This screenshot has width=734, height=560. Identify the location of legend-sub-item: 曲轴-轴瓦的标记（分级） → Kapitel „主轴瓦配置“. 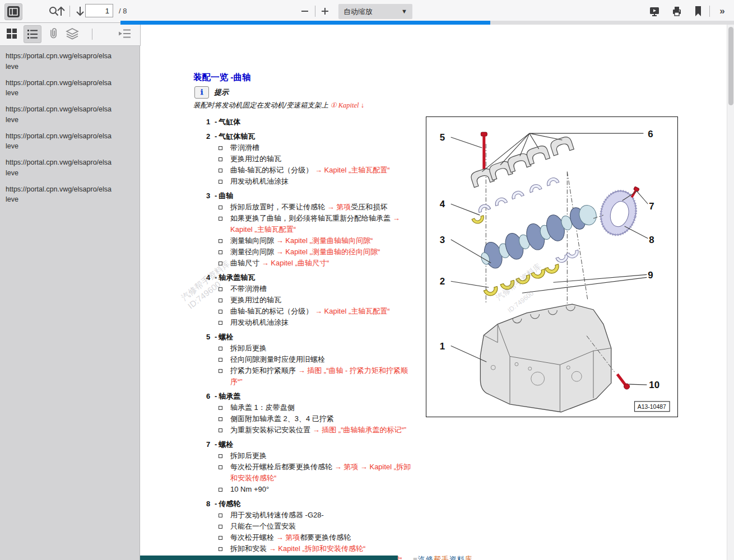
(310, 170).